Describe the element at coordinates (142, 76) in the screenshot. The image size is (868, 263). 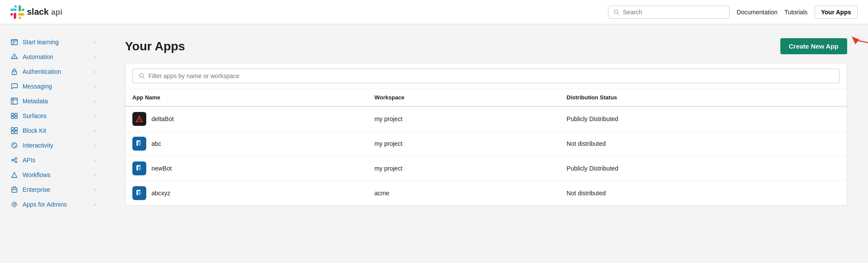
I see `filter-search-icon` at that location.